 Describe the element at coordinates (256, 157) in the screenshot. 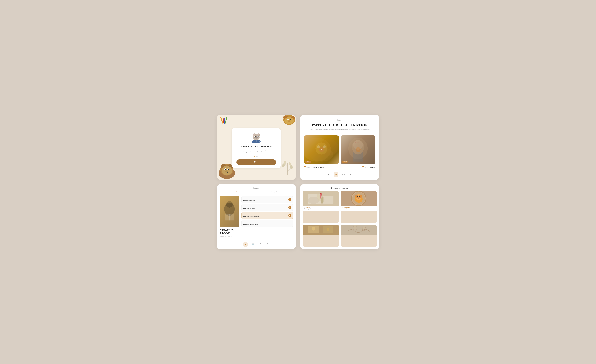

I see `carousel-dots` at that location.